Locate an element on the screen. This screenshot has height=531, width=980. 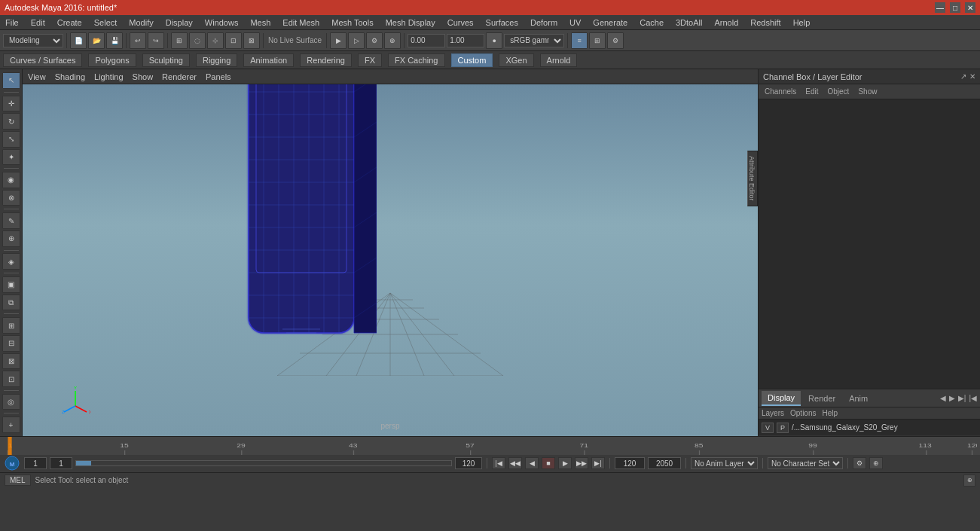
viewport-shading-menu: Shading is located at coordinates (70, 77).